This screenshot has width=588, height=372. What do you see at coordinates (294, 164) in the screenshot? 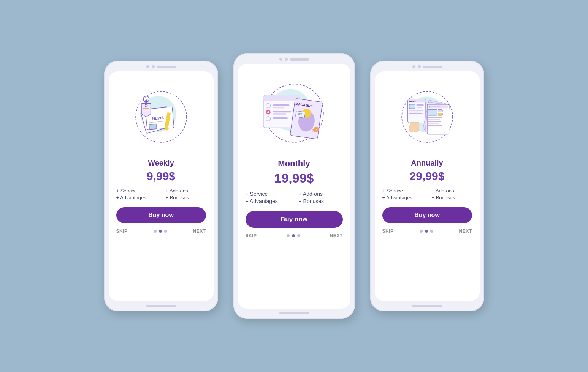
I see `monthly-title: Monthly` at bounding box center [294, 164].